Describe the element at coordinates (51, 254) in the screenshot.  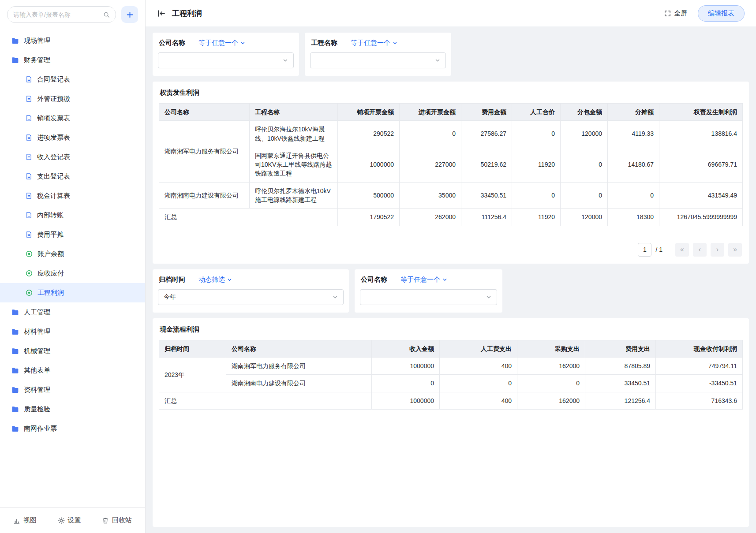
I see `sidebar-item-label: 账户余额` at that location.